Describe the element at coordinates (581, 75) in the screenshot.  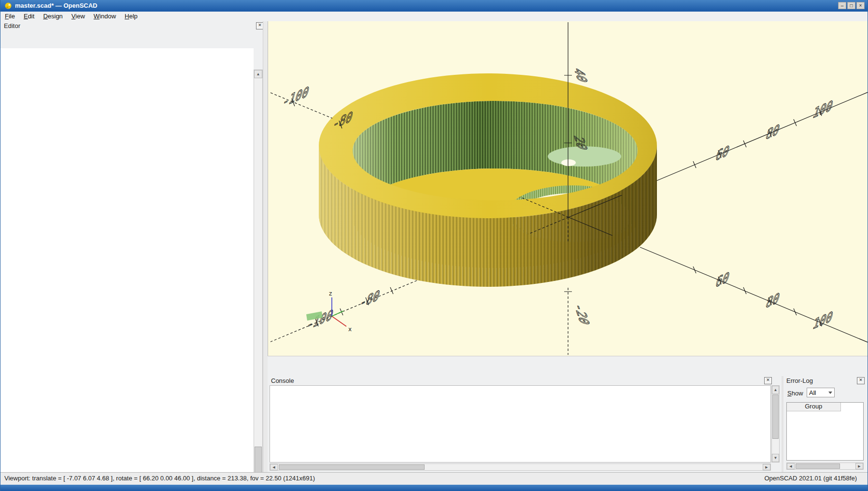
I see `svg-text: 40` at that location.